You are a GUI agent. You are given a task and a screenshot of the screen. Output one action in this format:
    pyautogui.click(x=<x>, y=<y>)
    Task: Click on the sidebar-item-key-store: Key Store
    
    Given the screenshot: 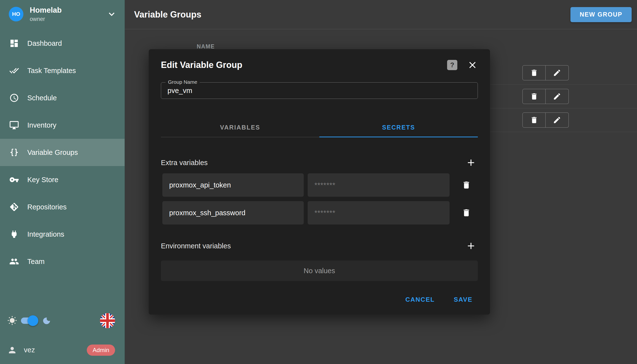 What is the action you would take?
    pyautogui.click(x=62, y=180)
    